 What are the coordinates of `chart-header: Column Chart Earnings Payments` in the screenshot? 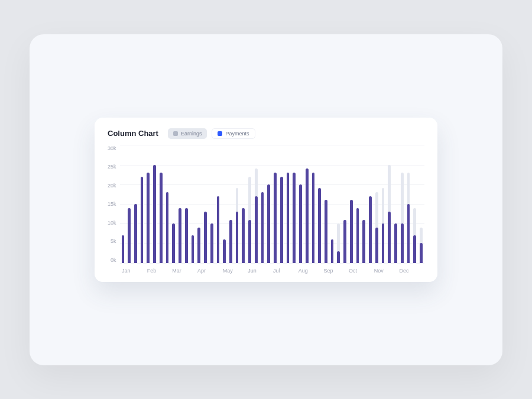 It's located at (266, 134).